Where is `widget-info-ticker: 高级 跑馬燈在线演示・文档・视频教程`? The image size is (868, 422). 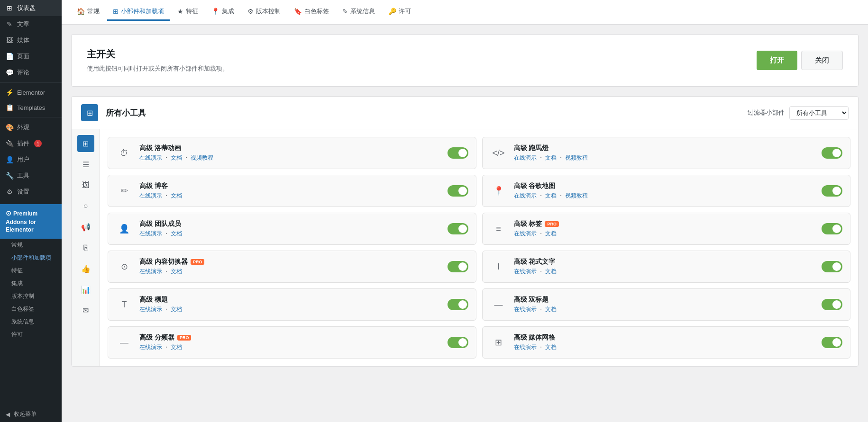 widget-info-ticker: 高级 跑馬燈在线演示・文档・视频教程 is located at coordinates (665, 153).